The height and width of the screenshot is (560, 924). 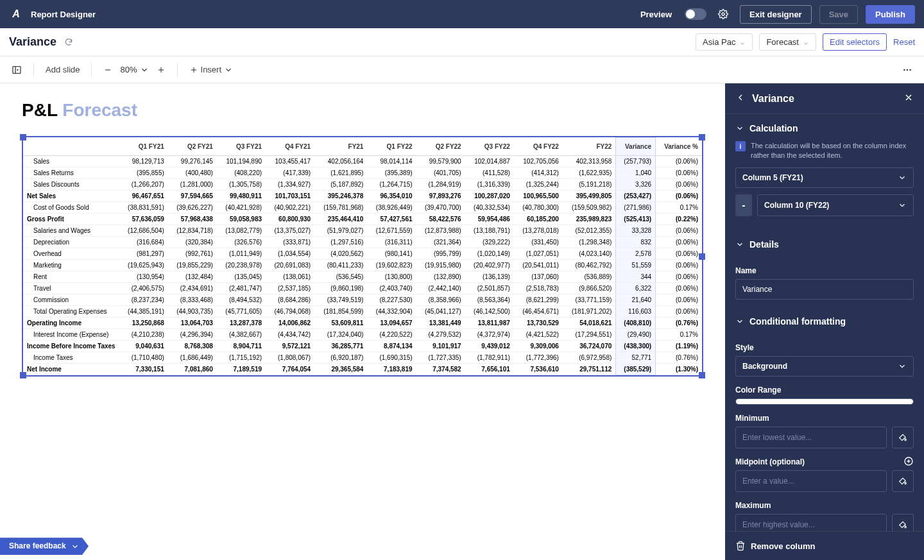 I want to click on table-header: Variance %, so click(x=679, y=147).